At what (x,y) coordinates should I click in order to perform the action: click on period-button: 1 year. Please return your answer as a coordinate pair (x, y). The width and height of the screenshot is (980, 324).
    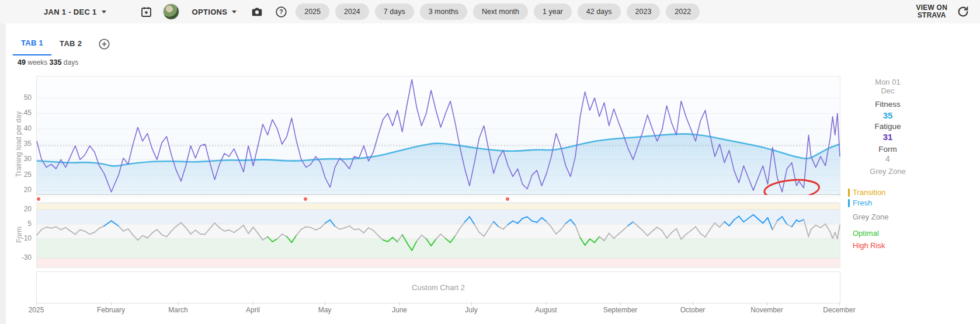
    Looking at the image, I should click on (552, 12).